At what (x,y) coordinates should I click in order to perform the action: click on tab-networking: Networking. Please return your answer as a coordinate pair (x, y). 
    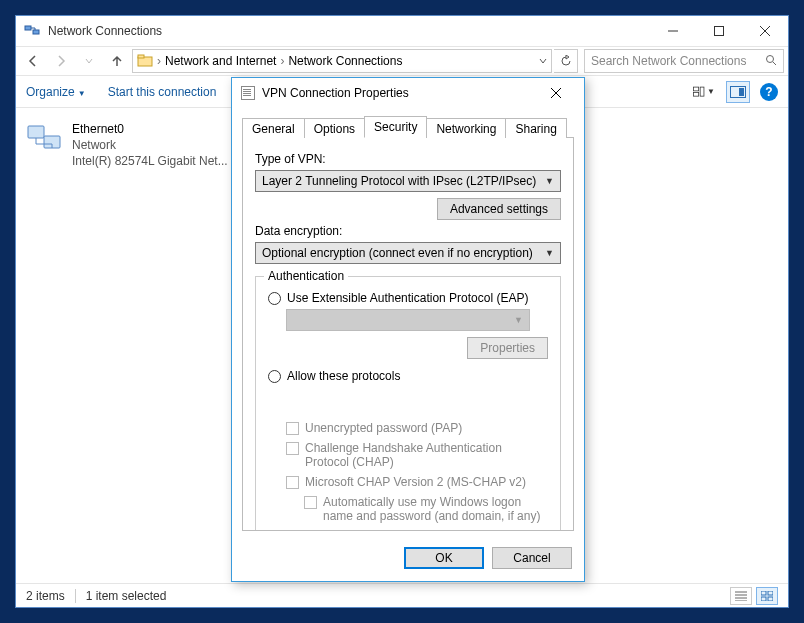
    Looking at the image, I should click on (466, 128).